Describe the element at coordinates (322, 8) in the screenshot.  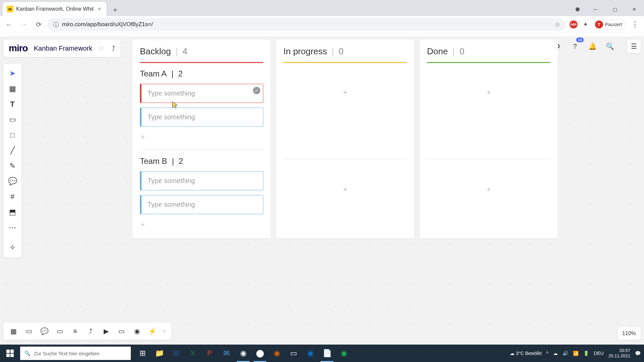
I see `tab-strip: m Kanban Framework, Online Whit × + ─ ▢ …` at that location.